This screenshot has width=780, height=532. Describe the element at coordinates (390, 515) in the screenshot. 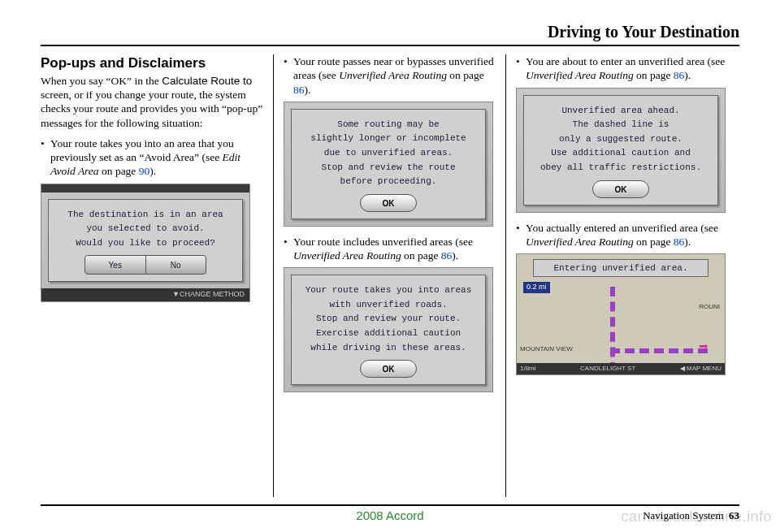

I see `model-year: 2008 Accord` at that location.